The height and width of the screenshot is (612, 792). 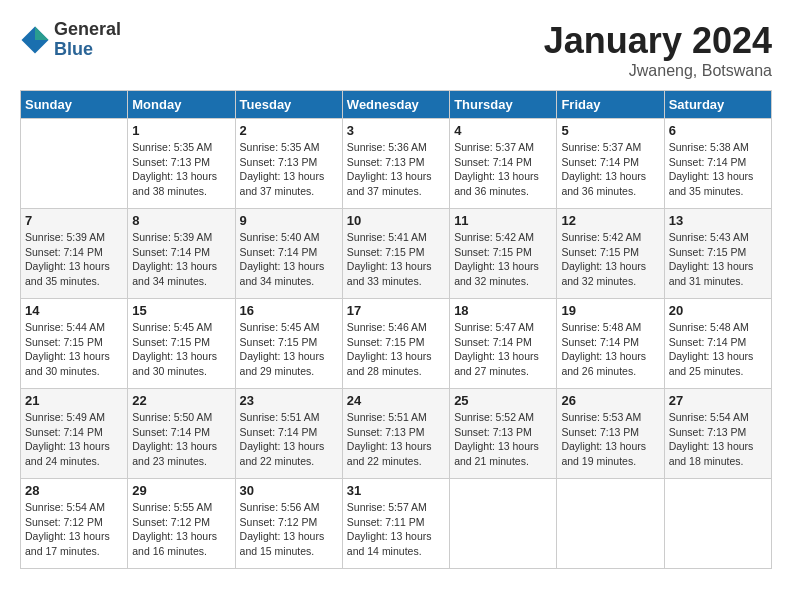 I want to click on calendar-cell: 27Sunrise: 5:54 AMSunset: 7:13 PMDayligh…, so click(x=718, y=434).